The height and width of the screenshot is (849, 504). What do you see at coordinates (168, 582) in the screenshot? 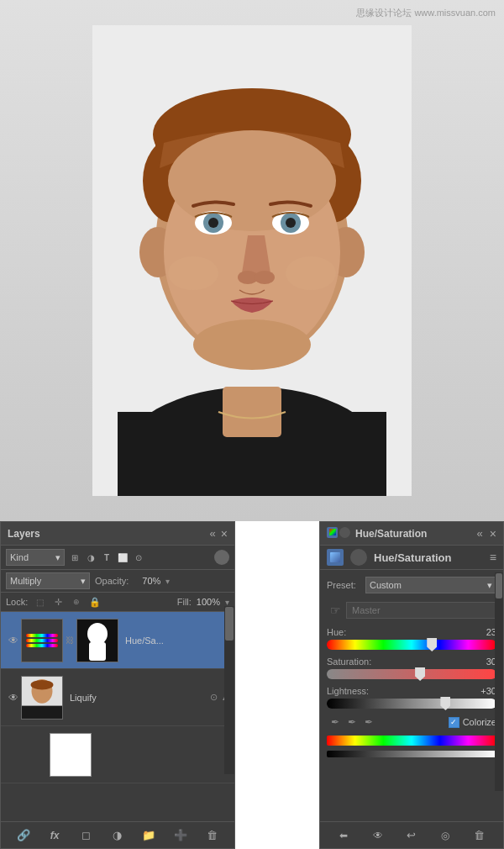
I see `opacity-chevron: ▾` at bounding box center [168, 582].